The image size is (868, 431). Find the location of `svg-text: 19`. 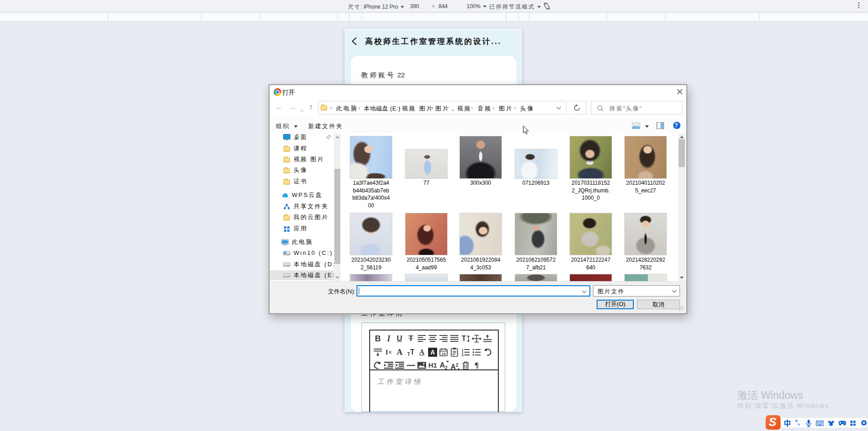

svg-text: 19 is located at coordinates (444, 354).